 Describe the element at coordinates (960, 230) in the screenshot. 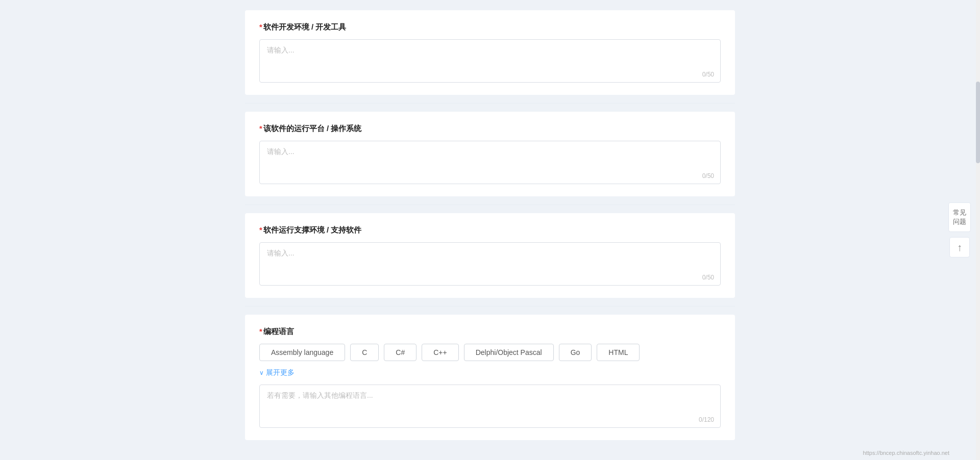

I see `right-sidebar: 常见 问题 ↑` at that location.